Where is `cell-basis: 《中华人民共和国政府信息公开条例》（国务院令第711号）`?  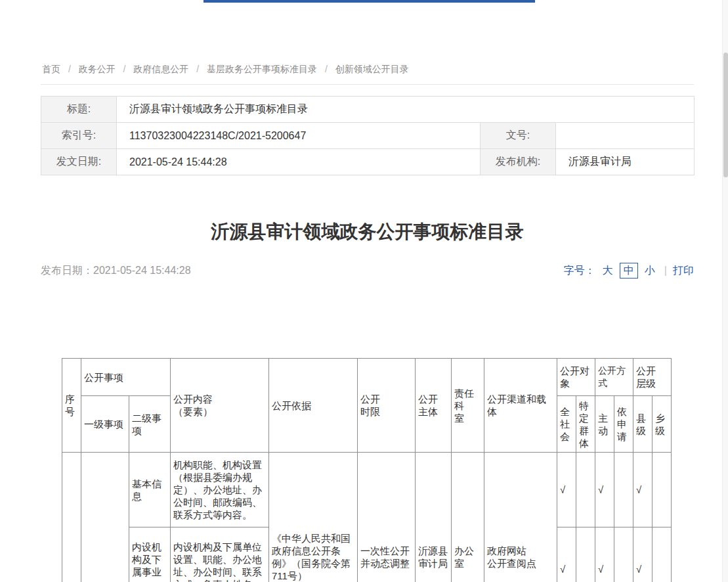
cell-basis: 《中华人民共和国政府信息公开条例》（国务院令第711号） is located at coordinates (314, 518).